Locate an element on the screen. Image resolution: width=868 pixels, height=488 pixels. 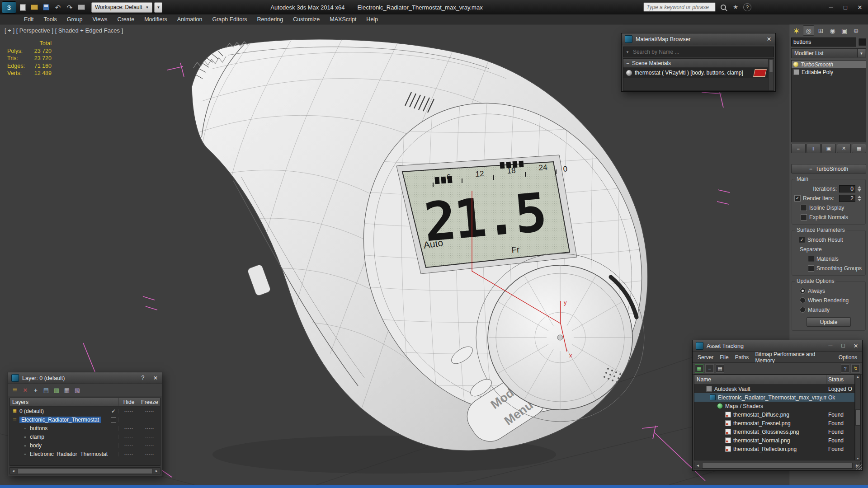
column-status: Status is located at coordinates (840, 380).